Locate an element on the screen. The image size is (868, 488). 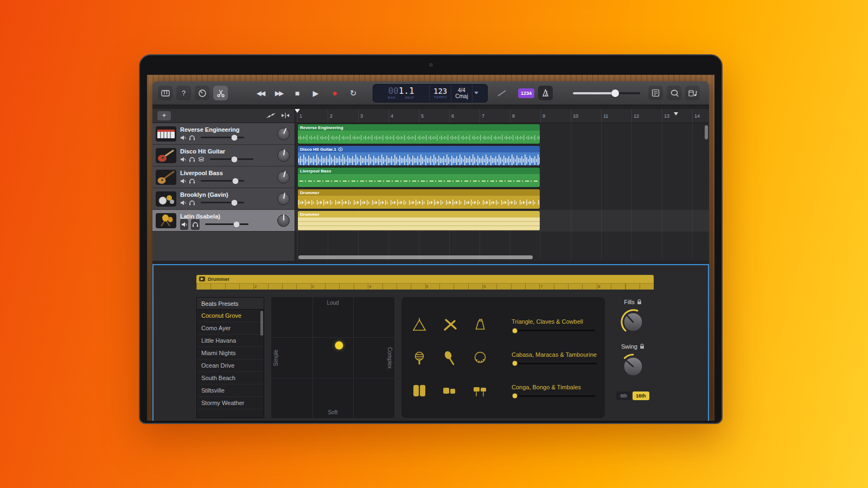
catch-playhead-button is located at coordinates (285, 116).